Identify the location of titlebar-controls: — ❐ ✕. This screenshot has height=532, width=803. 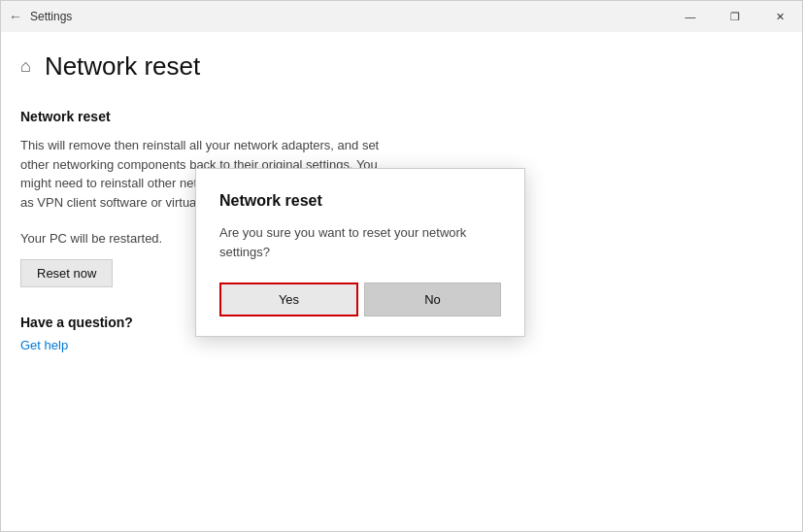
(735, 17).